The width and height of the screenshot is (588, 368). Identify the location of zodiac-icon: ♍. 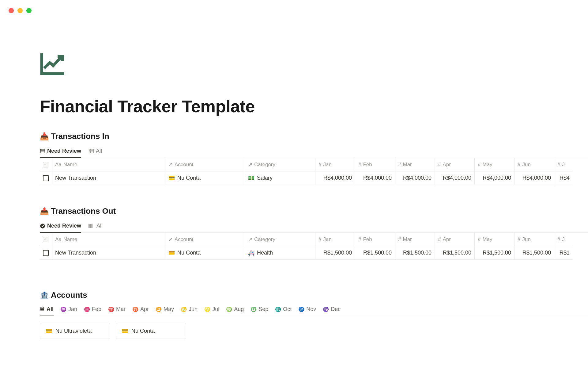
(229, 309).